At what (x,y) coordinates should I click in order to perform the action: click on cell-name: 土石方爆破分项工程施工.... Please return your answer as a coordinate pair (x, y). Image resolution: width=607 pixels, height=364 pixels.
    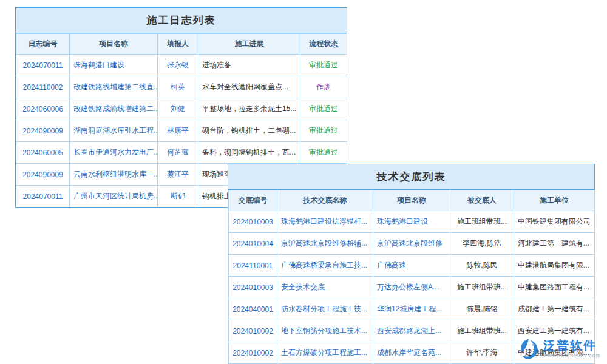
    Looking at the image, I should click on (325, 353).